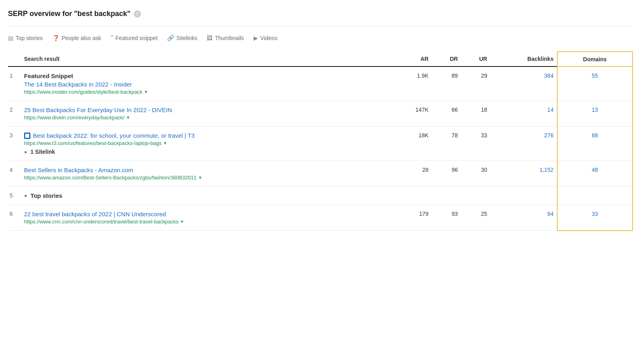  Describe the element at coordinates (320, 38) in the screenshot. I see `filter-tabs: ▤ Top stories ❓ People also ask " Featur…` at that location.